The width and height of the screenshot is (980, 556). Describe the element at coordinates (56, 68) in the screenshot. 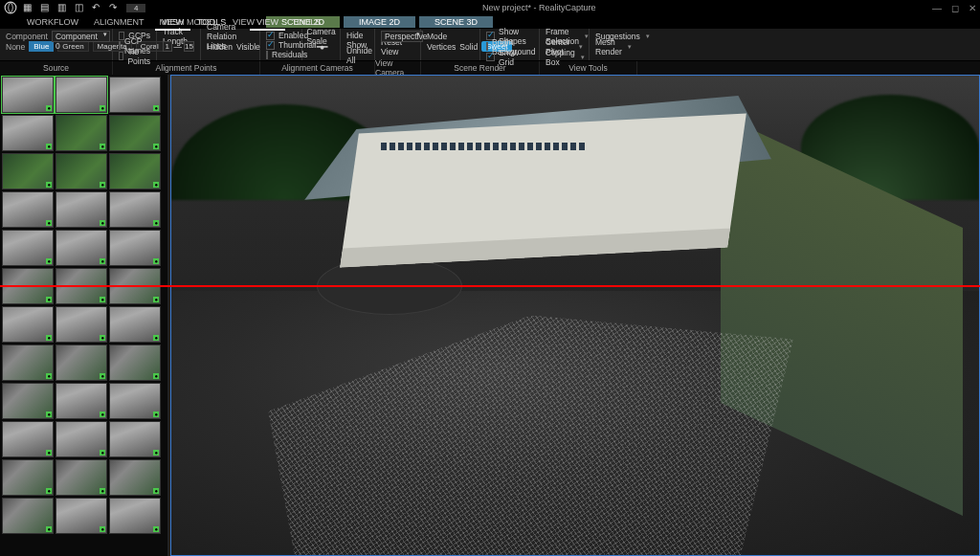

I see `section-source: Source` at that location.